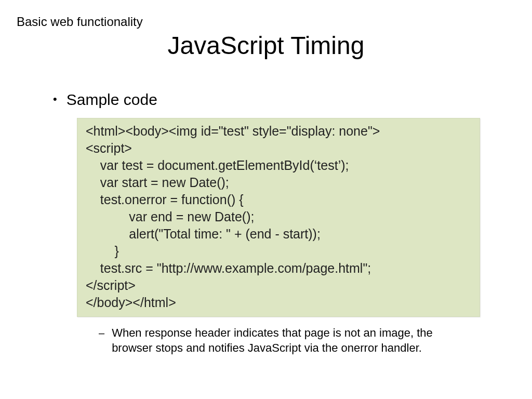 Image resolution: width=532 pixels, height=399 pixels. I want to click on note-text: When response header indicates that page…, so click(293, 340).